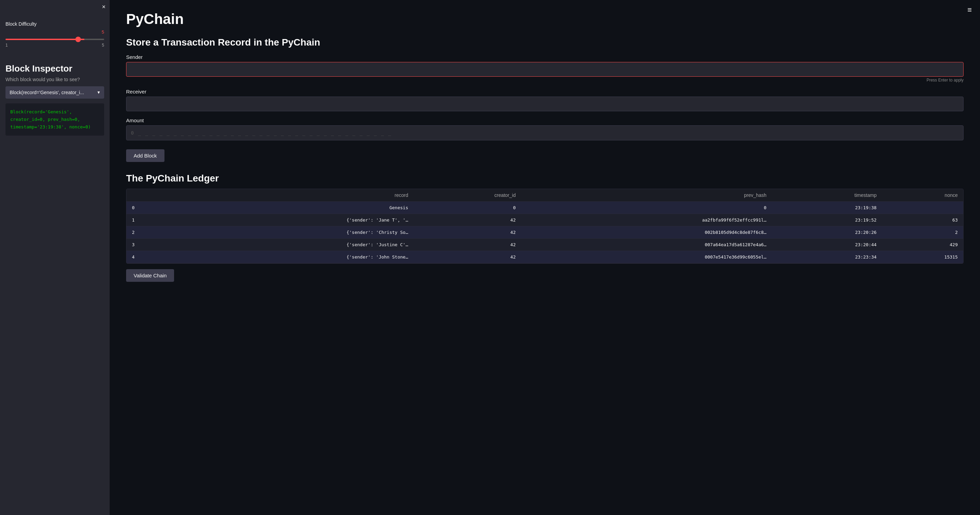  I want to click on cell-timestamp: 23:23:34, so click(827, 257).